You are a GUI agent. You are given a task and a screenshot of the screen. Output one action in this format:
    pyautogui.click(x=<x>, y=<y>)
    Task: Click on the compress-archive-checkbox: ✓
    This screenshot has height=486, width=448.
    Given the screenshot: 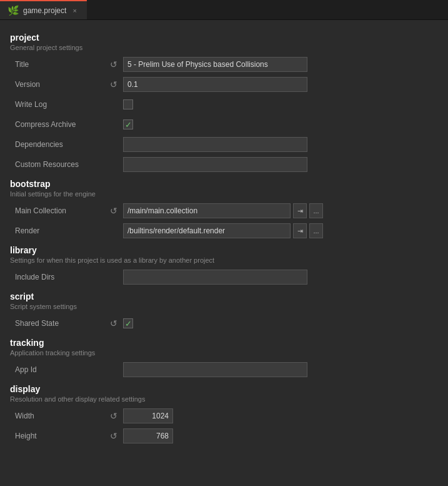 What is the action you would take?
    pyautogui.click(x=128, y=124)
    